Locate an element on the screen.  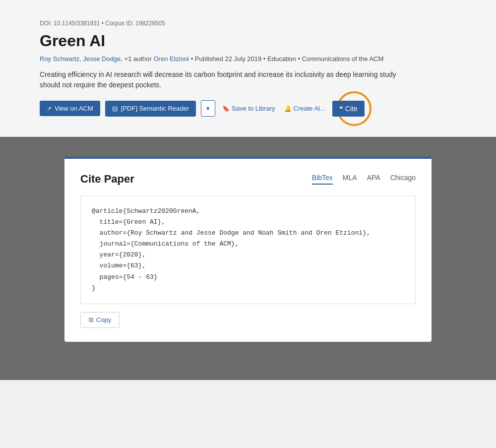
cite-tabs: BibTex MLA APA Chicago is located at coordinates (364, 179).